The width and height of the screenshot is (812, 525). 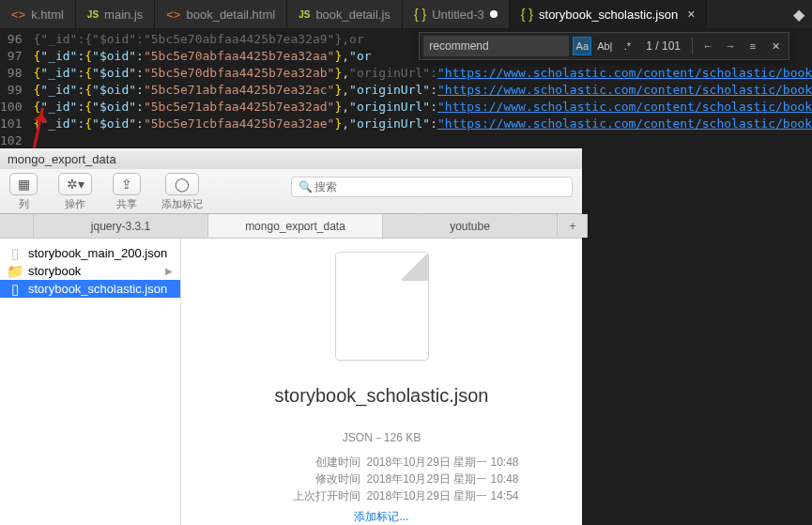 What do you see at coordinates (605, 46) in the screenshot?
I see `whole-word-button: Ab|` at bounding box center [605, 46].